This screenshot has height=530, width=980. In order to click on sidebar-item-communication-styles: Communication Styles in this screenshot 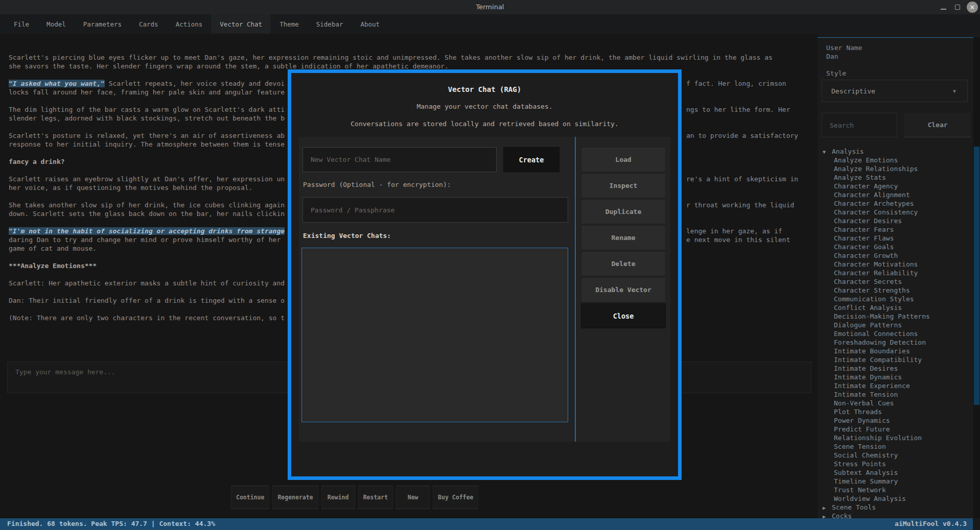, I will do `click(896, 299)`.